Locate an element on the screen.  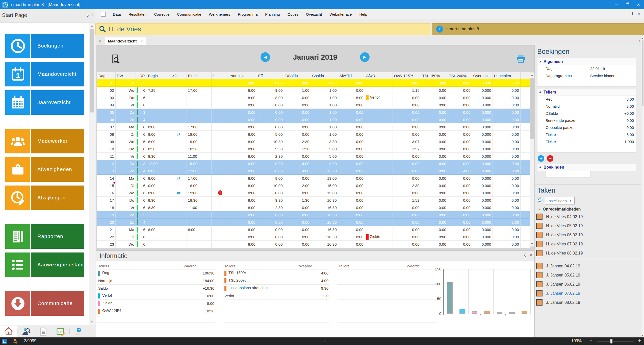
zoom-slider-thumb is located at coordinates (611, 341).